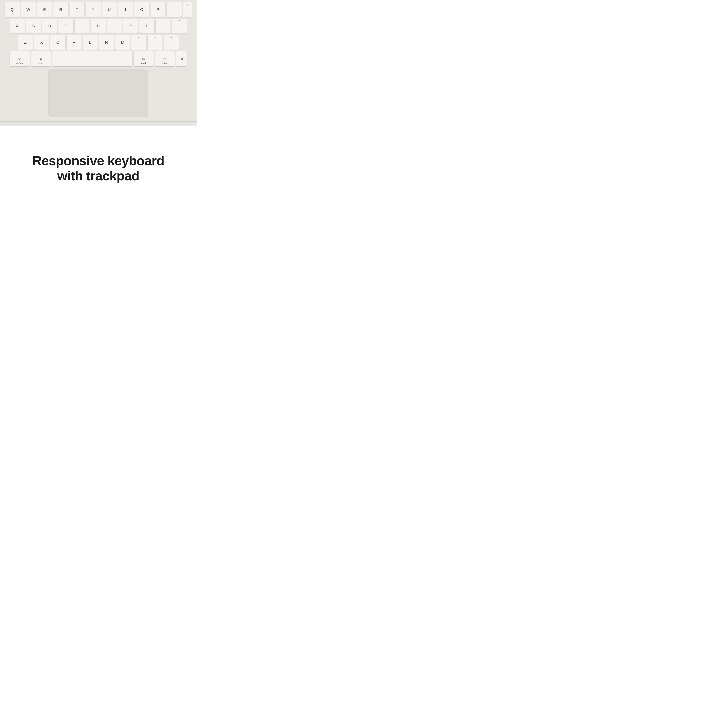  I want to click on key-x: X, so click(41, 42).